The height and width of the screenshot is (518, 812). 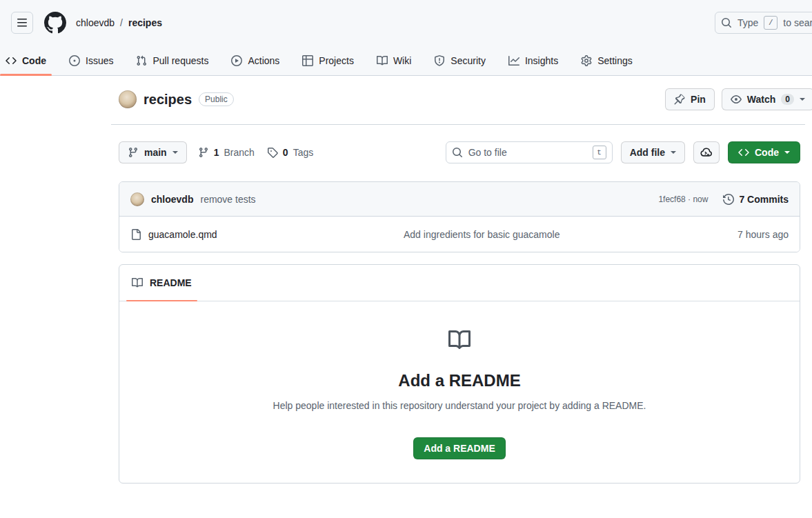 What do you see at coordinates (153, 152) in the screenshot?
I see `branch-selector-button: main` at bounding box center [153, 152].